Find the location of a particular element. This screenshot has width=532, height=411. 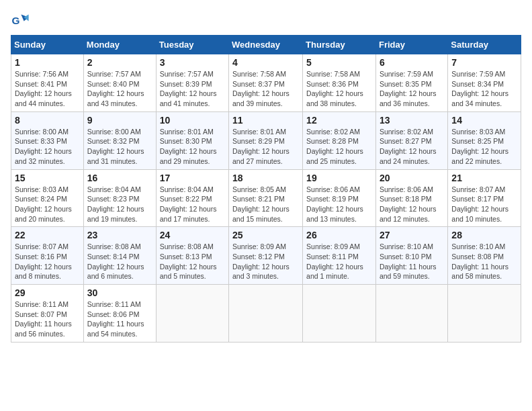

day-number: 30 is located at coordinates (120, 293).